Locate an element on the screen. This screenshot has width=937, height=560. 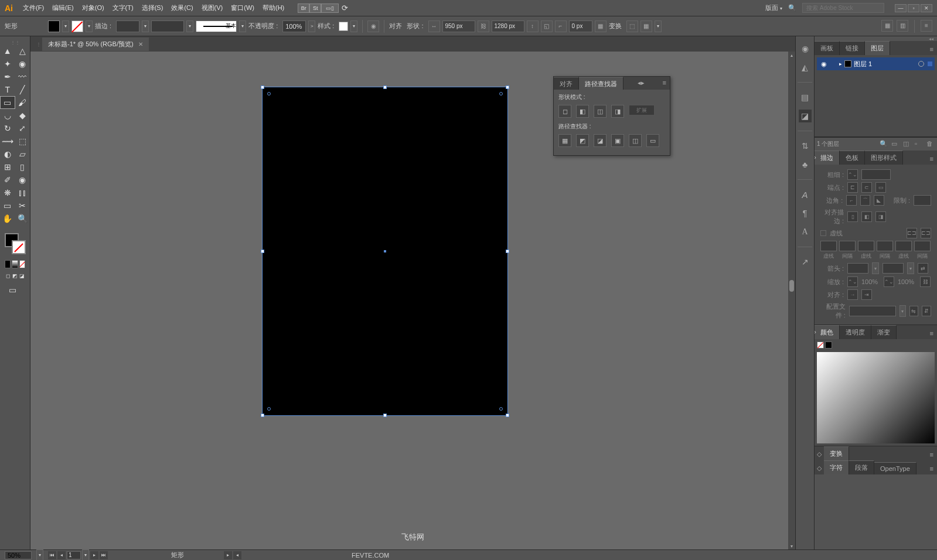
artboard-dropdown: ▾ is located at coordinates (86, 555).